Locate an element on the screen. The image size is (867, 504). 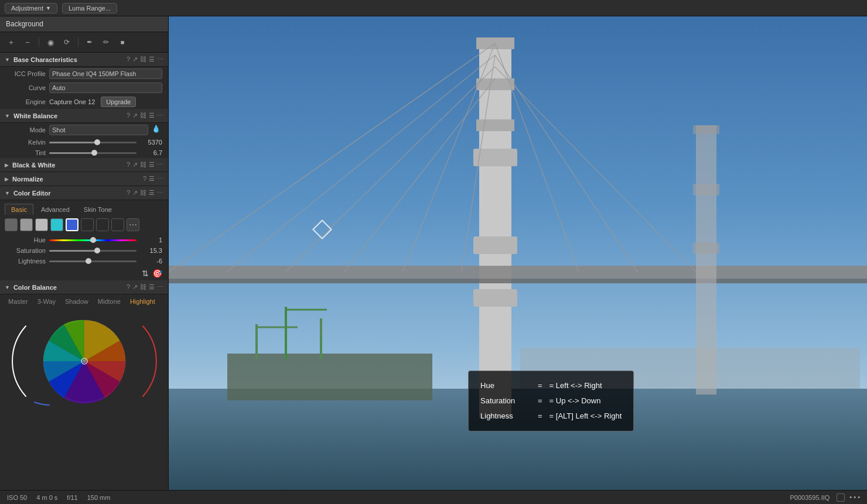
remove-button: − is located at coordinates (28, 42).